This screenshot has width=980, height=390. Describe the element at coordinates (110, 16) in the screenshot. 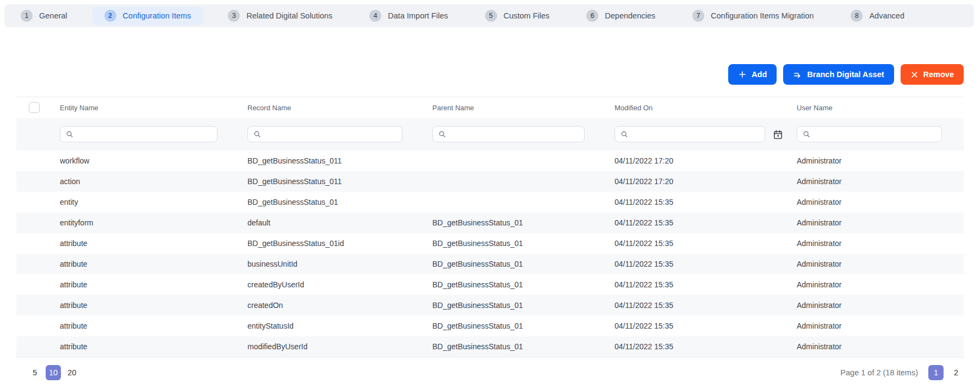

I see `tab-number-badge: 2` at that location.